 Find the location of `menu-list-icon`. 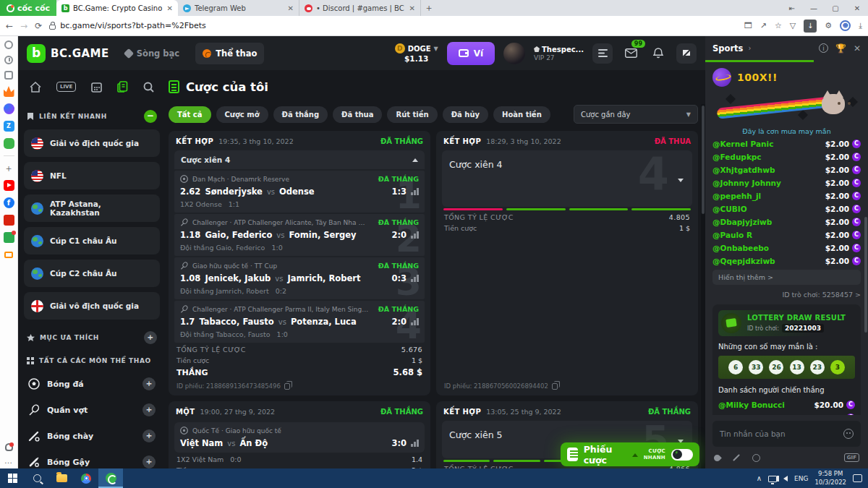

menu-list-icon is located at coordinates (603, 53).